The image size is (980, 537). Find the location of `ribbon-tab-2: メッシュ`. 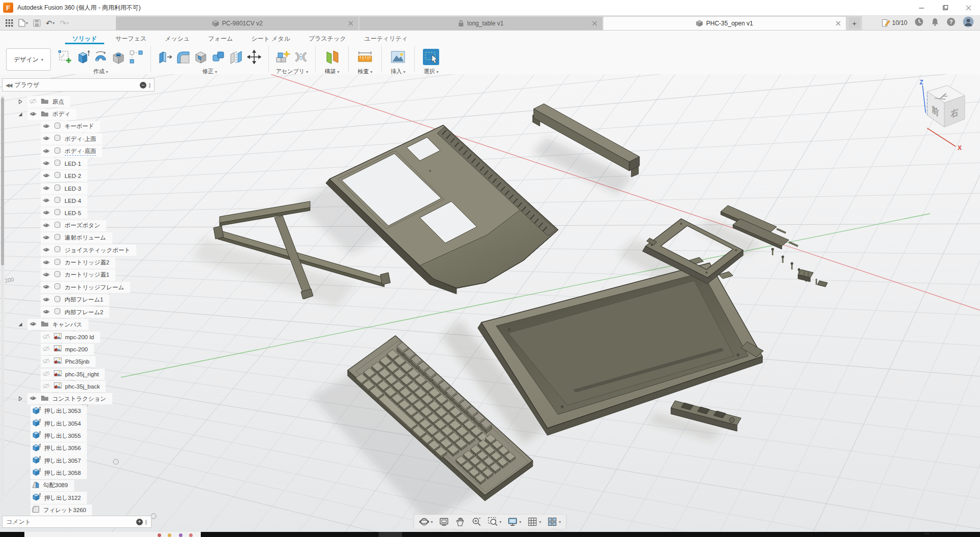

ribbon-tab-2: メッシュ is located at coordinates (177, 39).